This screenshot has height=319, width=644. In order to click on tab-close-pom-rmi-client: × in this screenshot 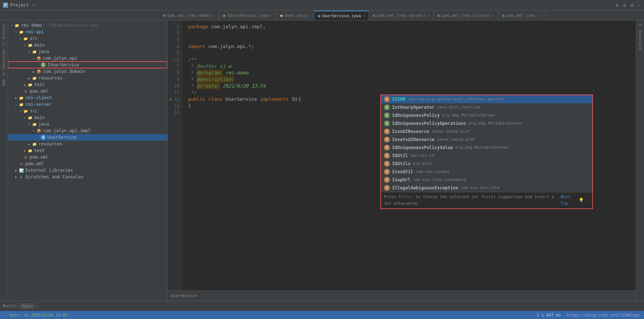, I will do `click(493, 15)`.